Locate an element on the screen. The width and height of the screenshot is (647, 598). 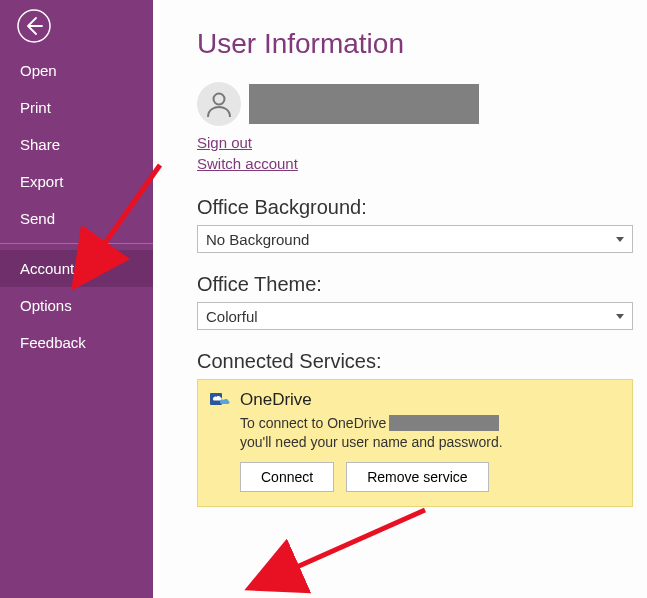
office-theme-value: Colorful is located at coordinates (232, 316).